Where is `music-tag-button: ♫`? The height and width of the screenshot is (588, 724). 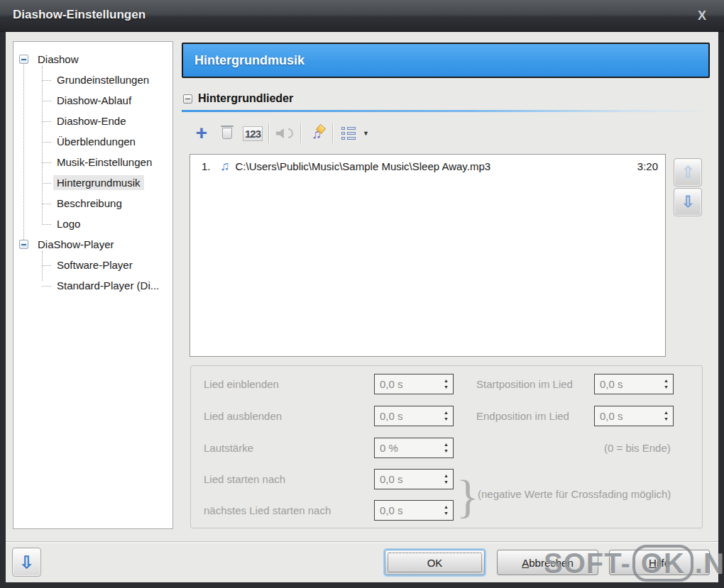
music-tag-button: ♫ is located at coordinates (317, 133).